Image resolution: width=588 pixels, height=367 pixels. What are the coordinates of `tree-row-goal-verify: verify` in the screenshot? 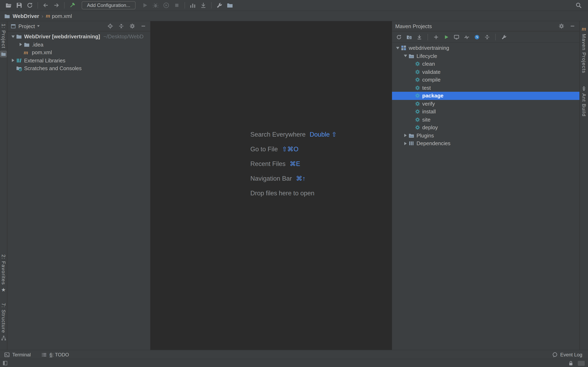 It's located at (486, 104).